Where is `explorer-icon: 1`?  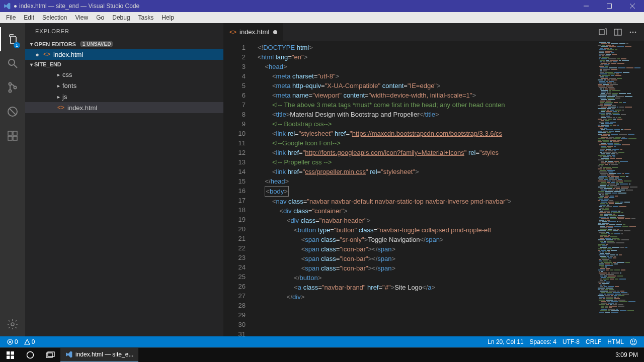
explorer-icon: 1 is located at coordinates (13, 39).